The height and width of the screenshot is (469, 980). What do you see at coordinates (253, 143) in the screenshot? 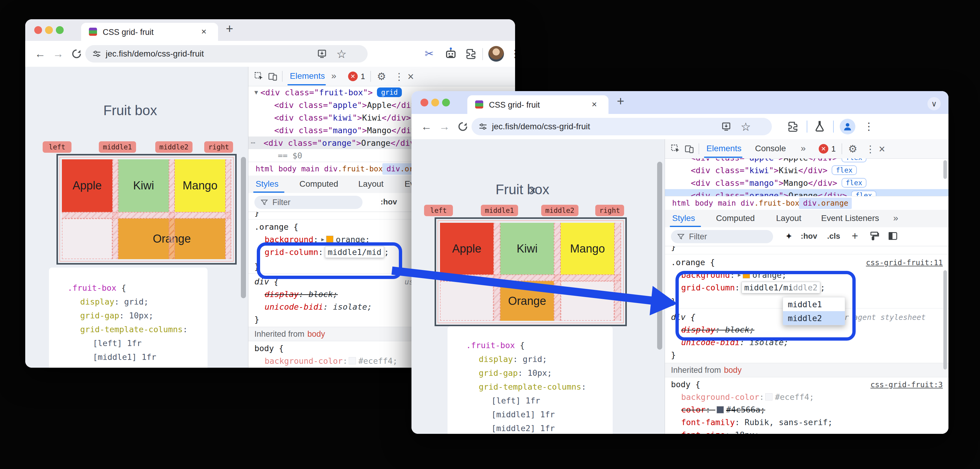
I see `more-actions-dots-icon: ⋯` at bounding box center [253, 143].